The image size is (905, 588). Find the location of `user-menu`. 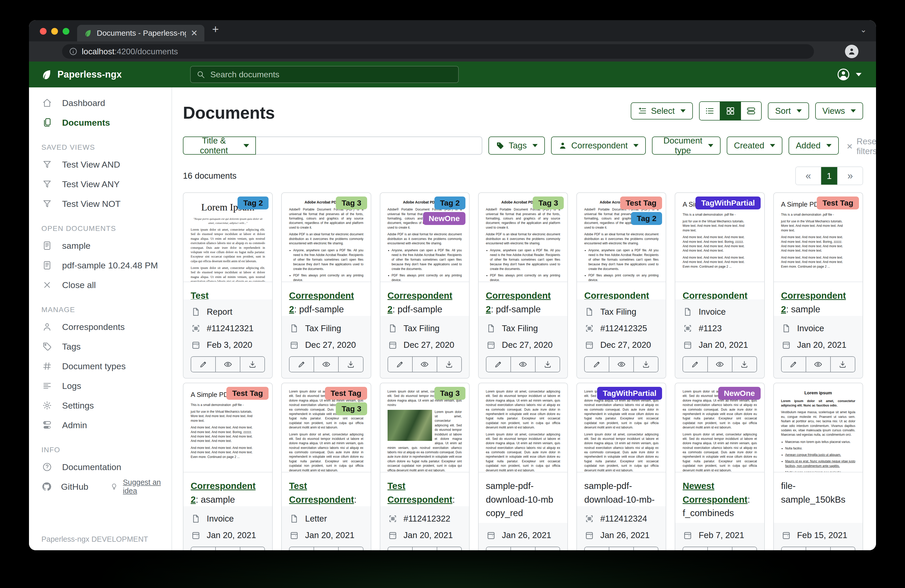

user-menu is located at coordinates (849, 74).